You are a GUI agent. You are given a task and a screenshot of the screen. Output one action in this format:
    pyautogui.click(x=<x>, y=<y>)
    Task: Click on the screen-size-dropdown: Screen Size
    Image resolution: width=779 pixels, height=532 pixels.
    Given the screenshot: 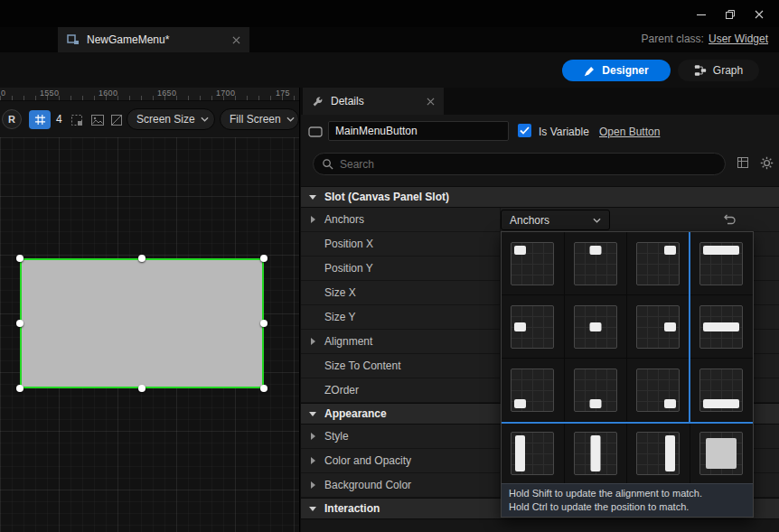 What is the action you would take?
    pyautogui.click(x=171, y=119)
    